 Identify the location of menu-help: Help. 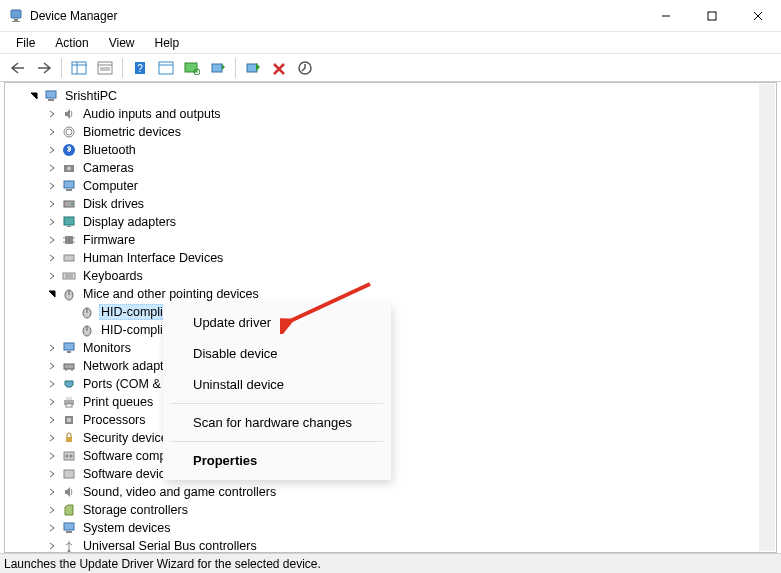
(168, 43).